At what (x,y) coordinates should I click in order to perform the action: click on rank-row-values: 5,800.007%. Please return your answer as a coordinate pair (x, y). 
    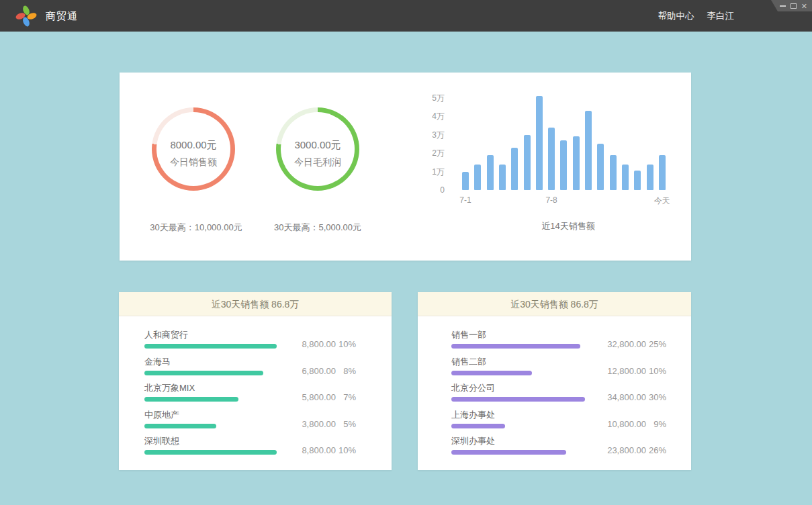
    Looking at the image, I should click on (319, 398).